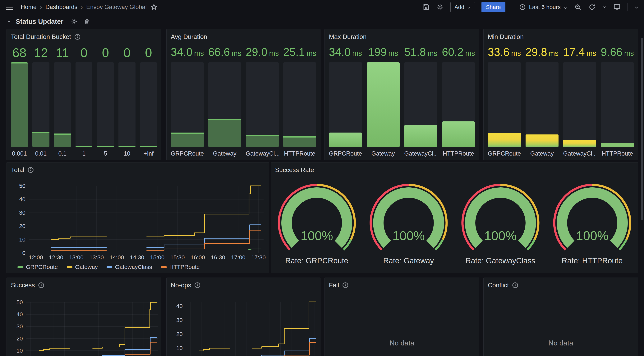 This screenshot has height=356, width=644. I want to click on bar-gauge-value: 25.1ms, so click(300, 54).